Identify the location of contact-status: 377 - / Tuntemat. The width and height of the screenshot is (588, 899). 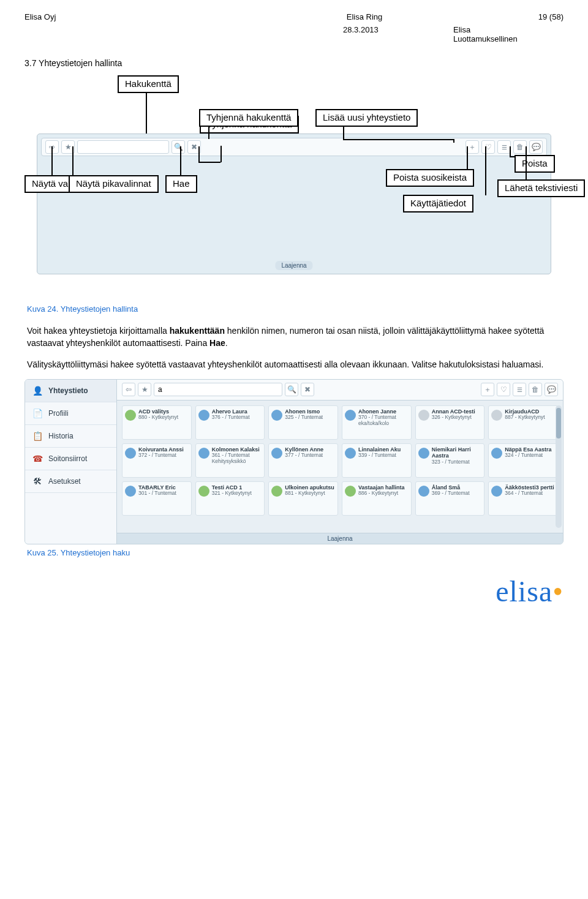
(304, 456).